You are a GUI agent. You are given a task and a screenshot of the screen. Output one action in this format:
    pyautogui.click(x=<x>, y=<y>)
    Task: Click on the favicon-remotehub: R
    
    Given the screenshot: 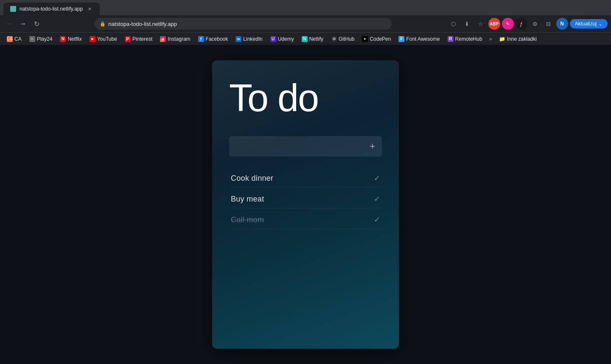 What is the action you would take?
    pyautogui.click(x=451, y=39)
    